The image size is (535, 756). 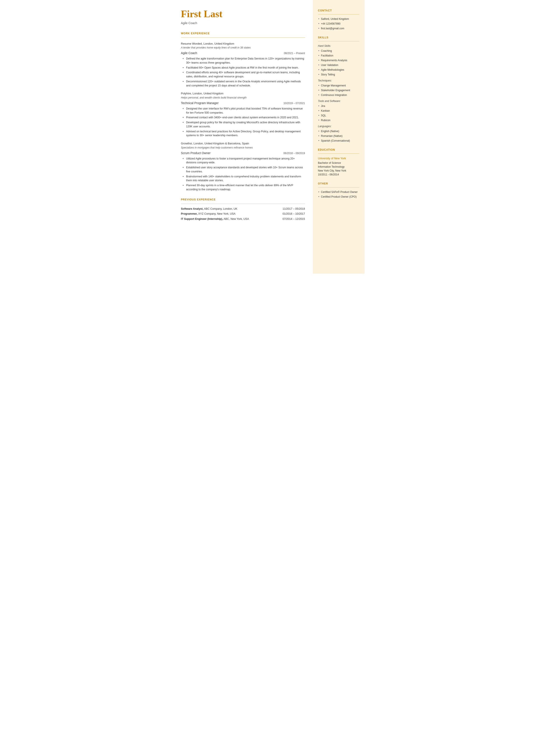 I want to click on list-item: Utilized Agile procedures to foster a tr…, so click(x=244, y=161).